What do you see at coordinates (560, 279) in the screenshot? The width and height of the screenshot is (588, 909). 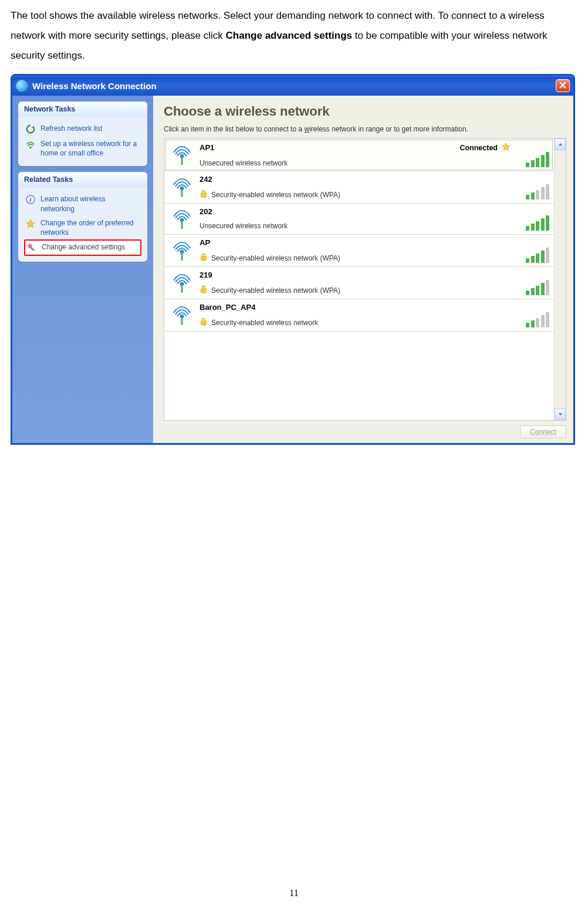 I see `scroll-track` at bounding box center [560, 279].